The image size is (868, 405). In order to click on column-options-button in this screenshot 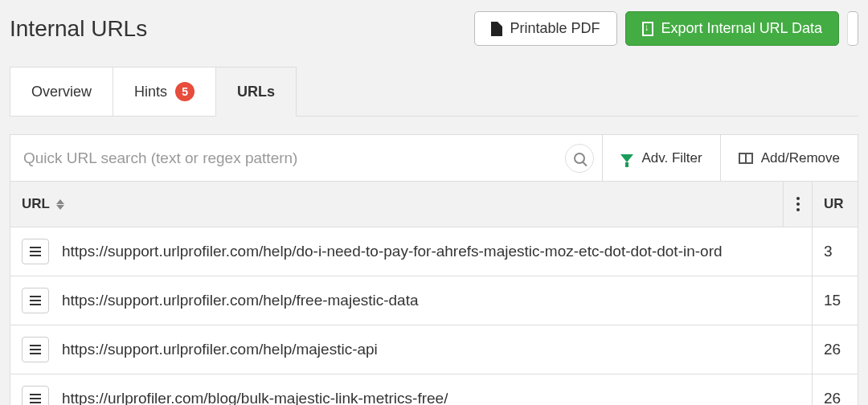, I will do `click(798, 204)`.